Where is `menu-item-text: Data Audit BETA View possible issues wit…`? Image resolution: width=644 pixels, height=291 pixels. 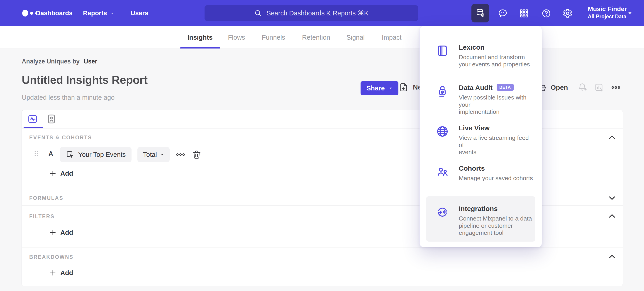
menu-item-text: Data Audit BETA View possible issues wit… is located at coordinates (496, 99).